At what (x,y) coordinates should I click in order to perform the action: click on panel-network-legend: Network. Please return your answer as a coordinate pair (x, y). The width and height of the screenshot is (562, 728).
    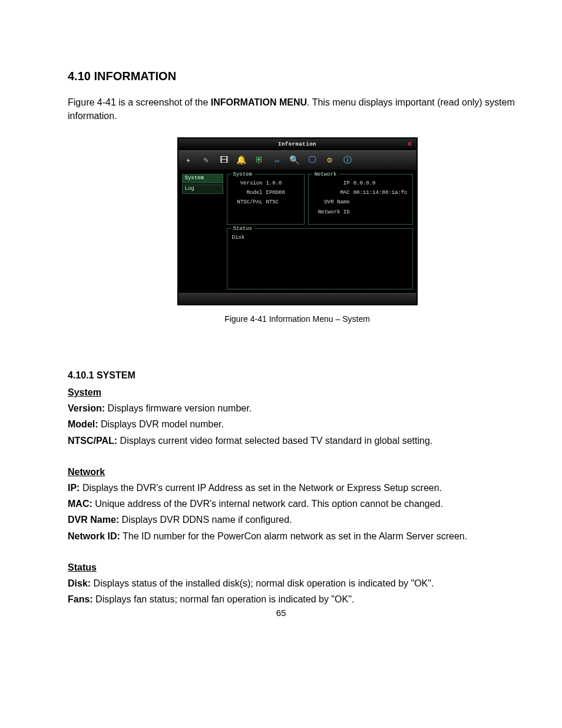
    Looking at the image, I should click on (326, 174).